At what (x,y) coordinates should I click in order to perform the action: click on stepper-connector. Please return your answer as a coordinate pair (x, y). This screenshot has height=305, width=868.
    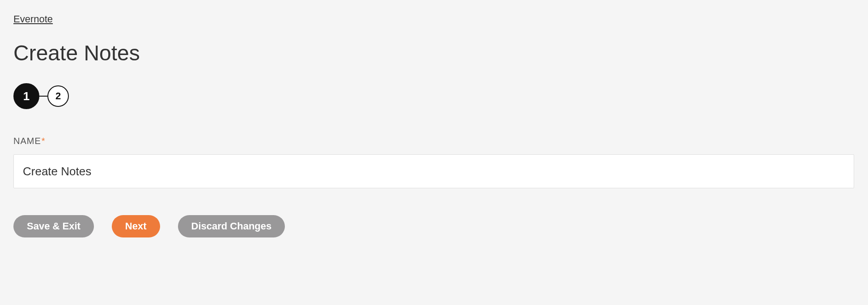
    Looking at the image, I should click on (43, 96).